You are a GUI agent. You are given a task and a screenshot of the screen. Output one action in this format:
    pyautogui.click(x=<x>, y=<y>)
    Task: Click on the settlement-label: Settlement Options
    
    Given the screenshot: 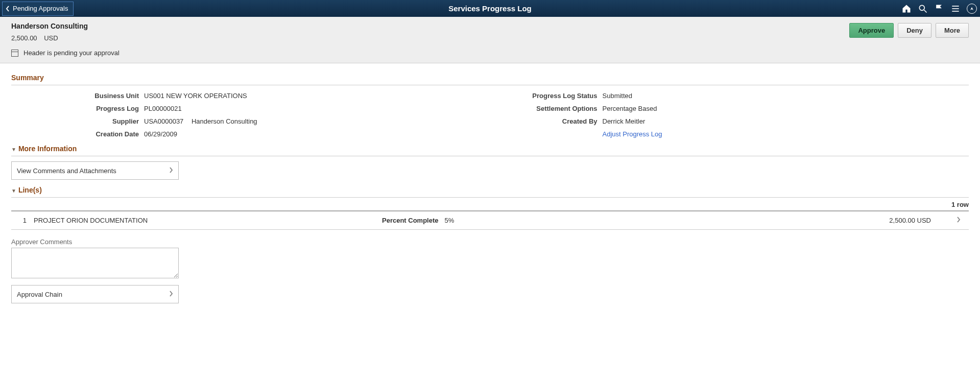 What is the action you would take?
    pyautogui.click(x=546, y=108)
    